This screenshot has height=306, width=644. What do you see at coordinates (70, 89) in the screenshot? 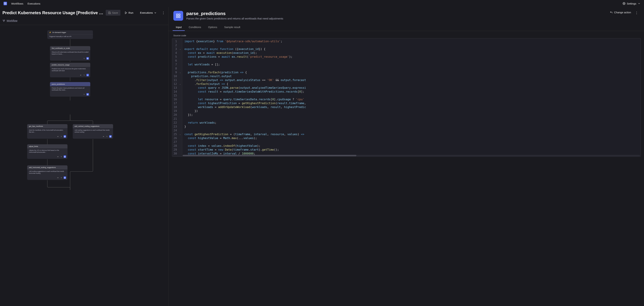
I see `node-parse-predictions: parse_predictions Parses the given Davis…` at bounding box center [70, 89].